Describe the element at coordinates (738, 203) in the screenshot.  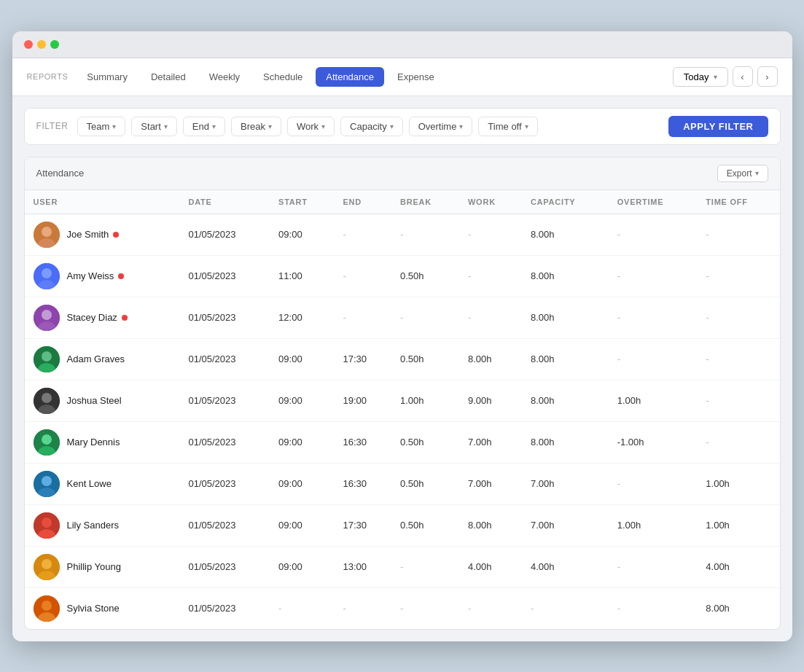
I see `col-timeoff: TIME OFF` at that location.